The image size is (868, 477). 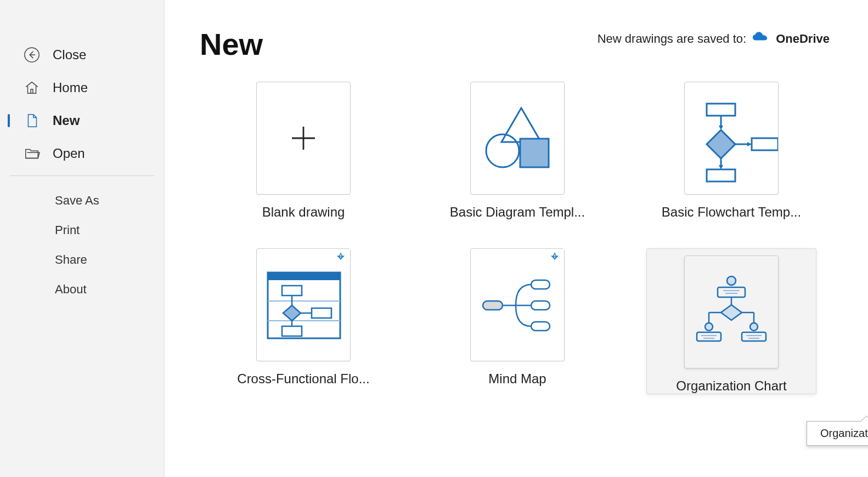 I want to click on mindmap-icon, so click(x=517, y=305).